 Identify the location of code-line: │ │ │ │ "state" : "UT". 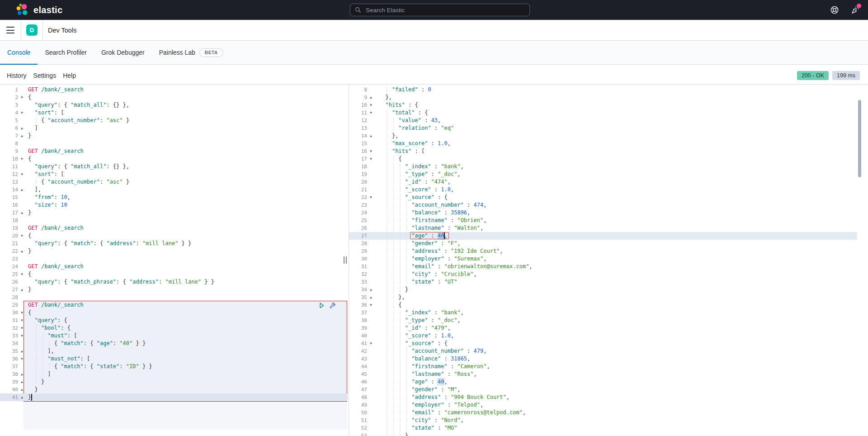
(456, 282).